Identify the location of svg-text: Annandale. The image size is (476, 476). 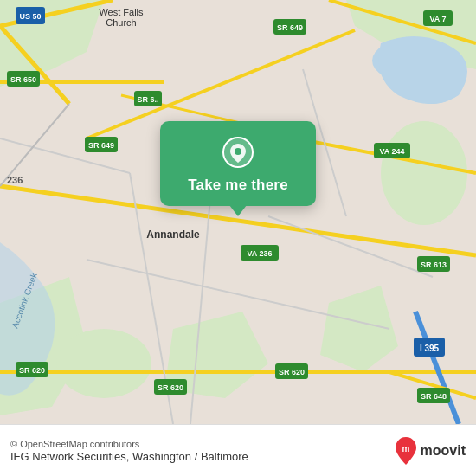
(173, 235).